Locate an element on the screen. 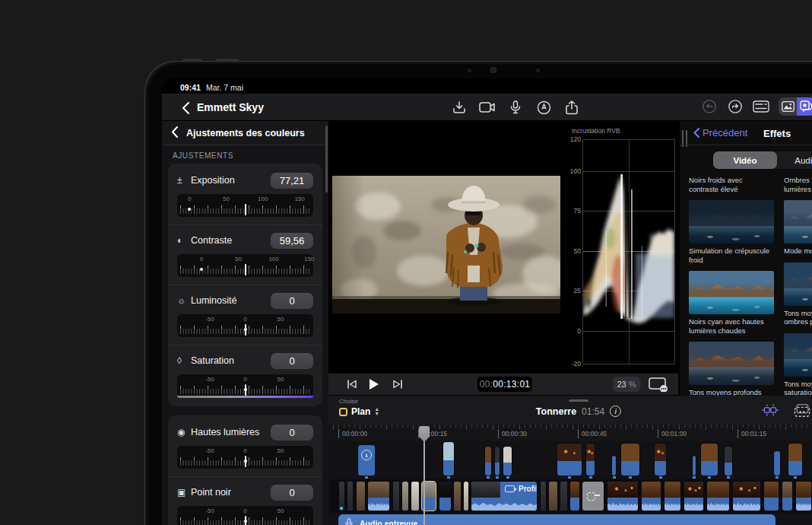 This screenshot has height=525, width=812. effect-item: Tons moyens avec ombres plus claires is located at coordinates (798, 294).